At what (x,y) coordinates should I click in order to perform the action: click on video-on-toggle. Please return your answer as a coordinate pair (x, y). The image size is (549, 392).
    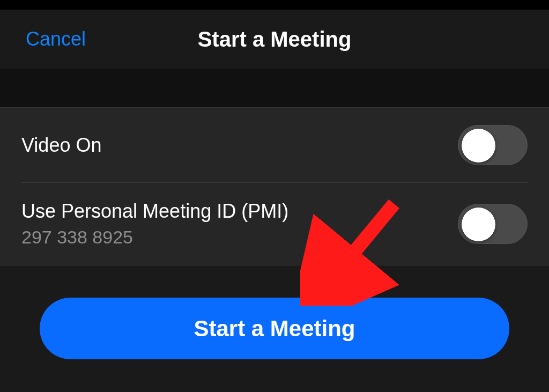
    Looking at the image, I should click on (493, 145).